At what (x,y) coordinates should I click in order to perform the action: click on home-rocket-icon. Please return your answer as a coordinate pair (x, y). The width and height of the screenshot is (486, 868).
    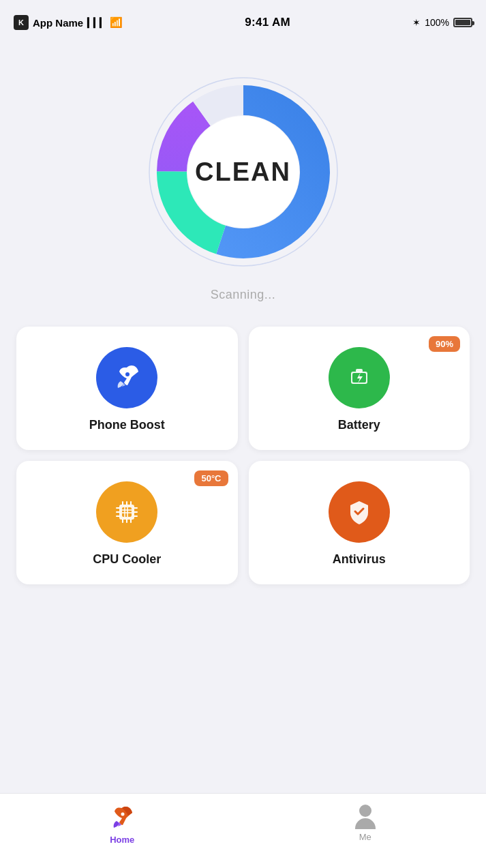
    Looking at the image, I should click on (122, 818).